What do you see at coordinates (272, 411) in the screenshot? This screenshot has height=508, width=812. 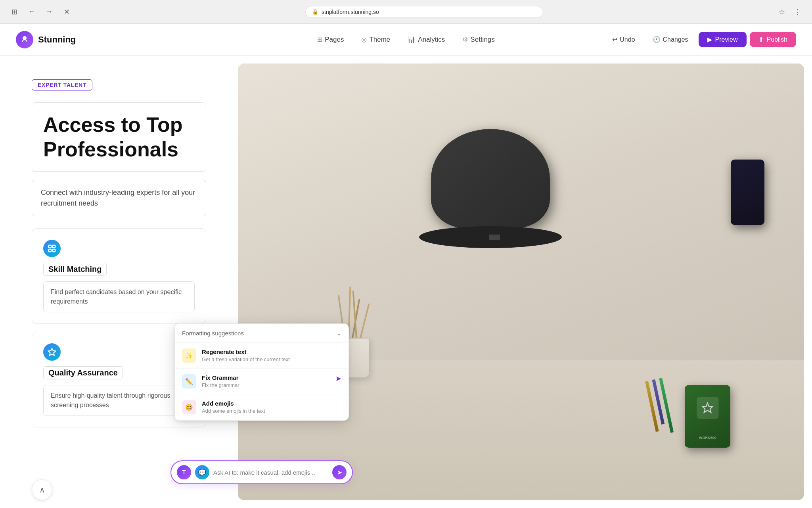 I see `add-emojis-subtitle: Add some emojis in the text` at bounding box center [272, 411].